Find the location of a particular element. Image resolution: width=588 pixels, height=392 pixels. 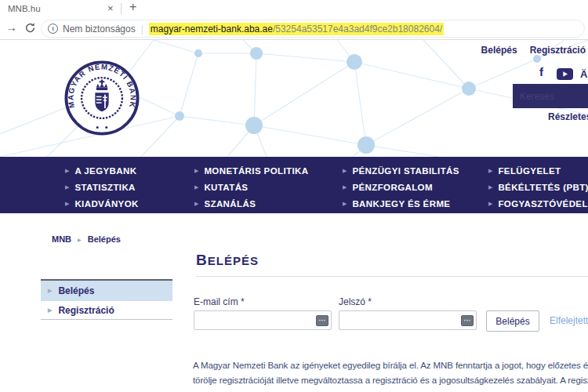

title-divider is located at coordinates (392, 276).